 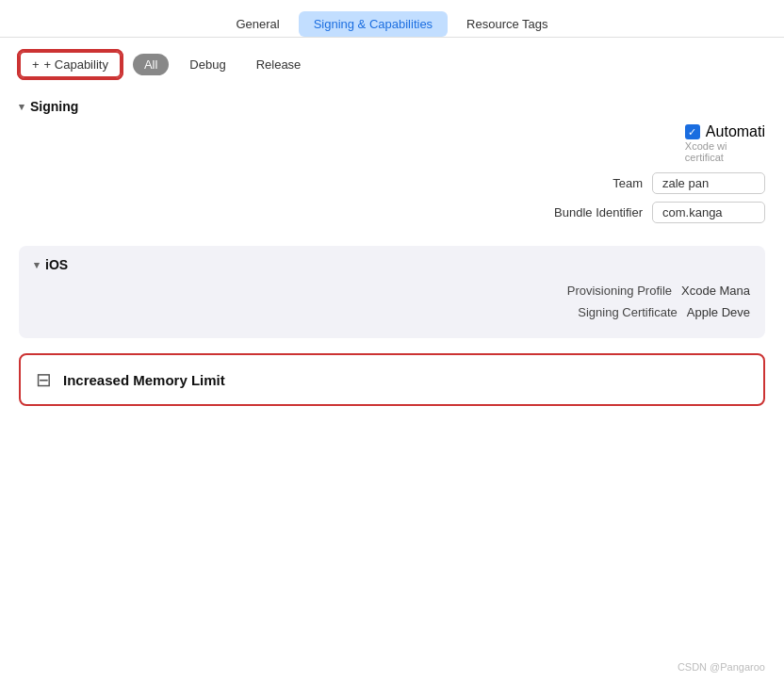 I want to click on signing-cert-value: Apple Deve, so click(x=718, y=313).